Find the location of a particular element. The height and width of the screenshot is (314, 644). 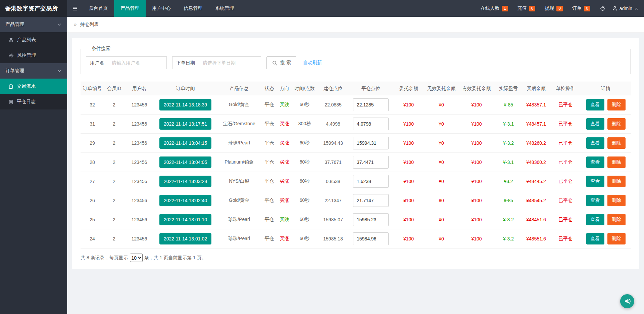

sidebar-group-order-management: 订单管理 is located at coordinates (34, 71).